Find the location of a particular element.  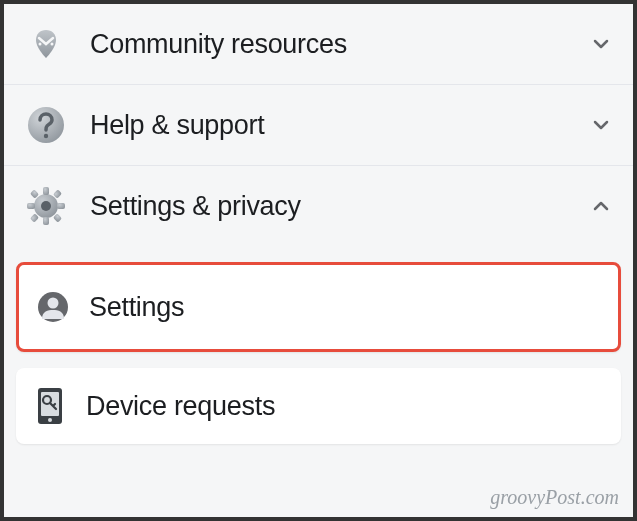

submenu-label: Device requests is located at coordinates (180, 406).